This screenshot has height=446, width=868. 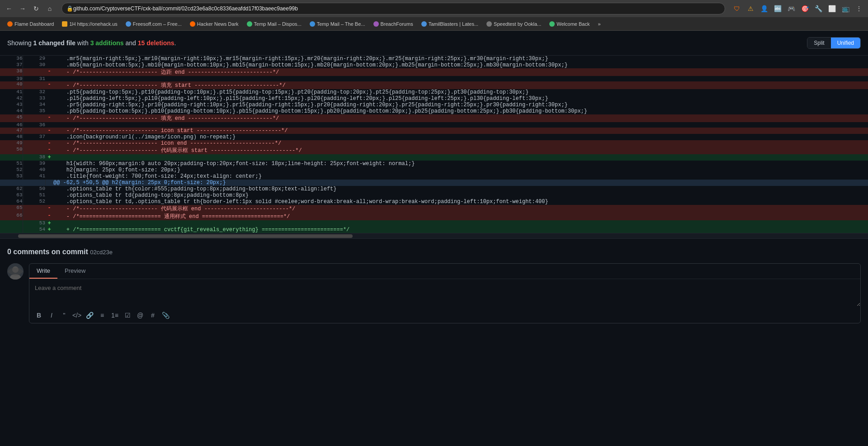 I want to click on bookmark-speedtest: Speedtest by Ookla..., so click(x=514, y=24).